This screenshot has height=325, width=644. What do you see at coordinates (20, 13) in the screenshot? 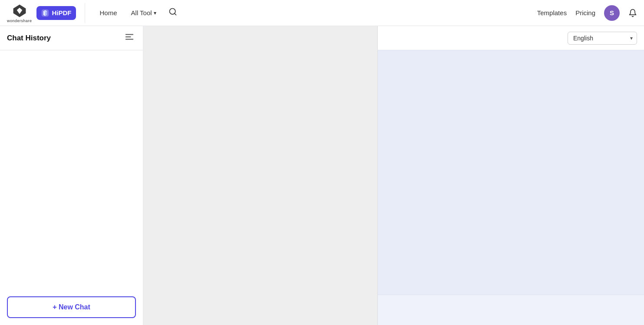
I see `wondershare-logo: wondershare` at bounding box center [20, 13].